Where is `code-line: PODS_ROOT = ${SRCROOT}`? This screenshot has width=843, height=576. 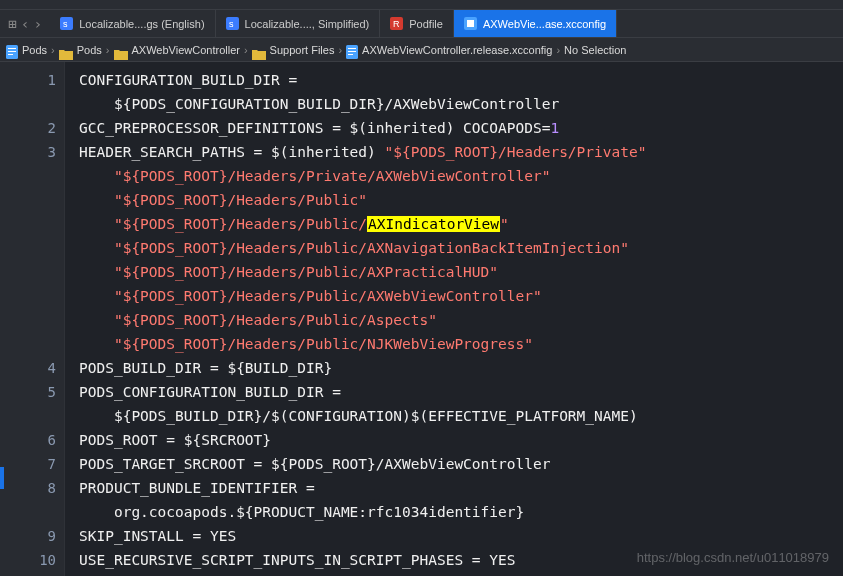
code-line: PODS_ROOT = ${SRCROOT} is located at coordinates (461, 440).